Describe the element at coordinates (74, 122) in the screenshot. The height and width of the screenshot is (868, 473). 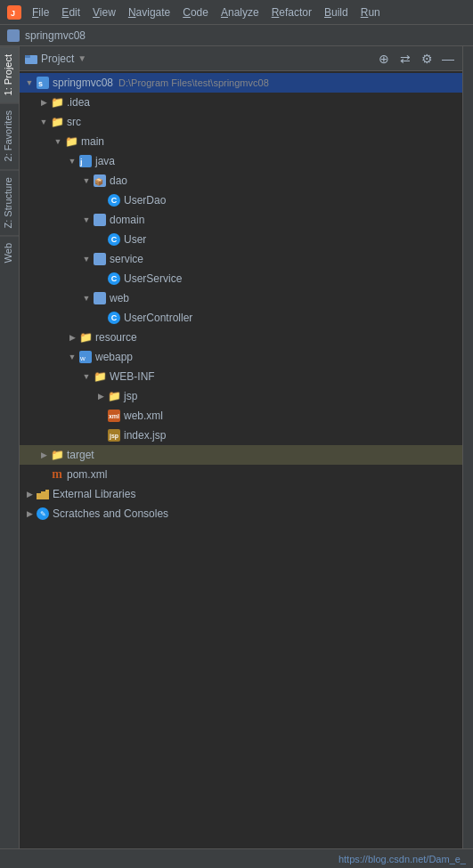
I see `label-src: src` at that location.